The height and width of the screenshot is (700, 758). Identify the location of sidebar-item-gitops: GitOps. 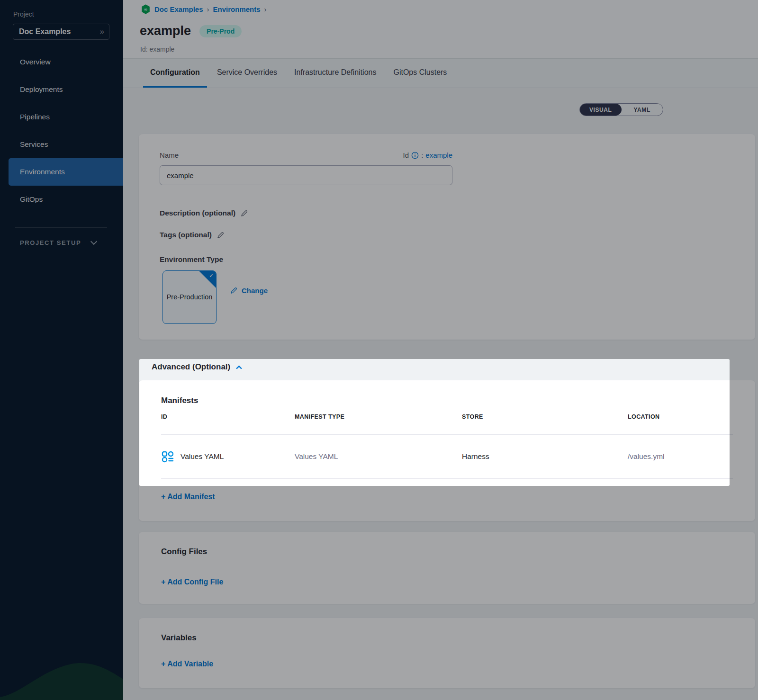
(62, 199).